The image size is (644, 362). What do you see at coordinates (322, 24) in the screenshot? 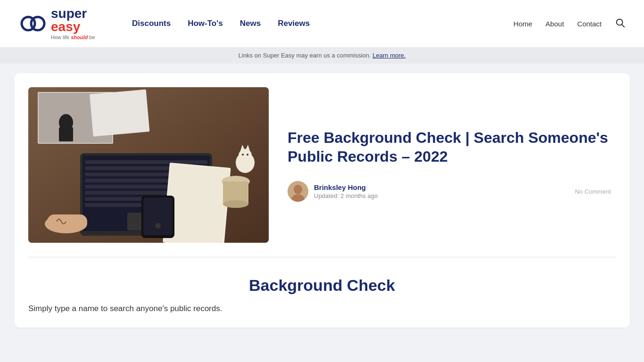
I see `site-header: super easy How life should be Discounts …` at bounding box center [322, 24].